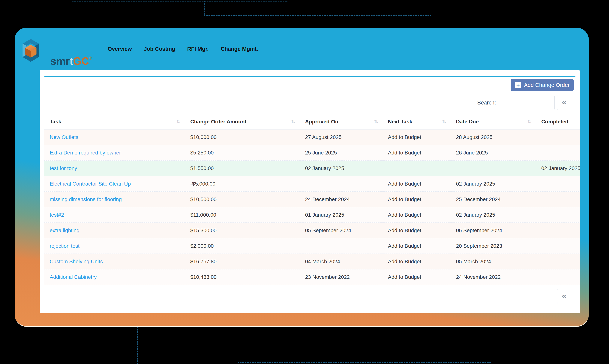 The width and height of the screenshot is (609, 364). I want to click on cell-change-order-amount: $10,500.00, so click(242, 199).